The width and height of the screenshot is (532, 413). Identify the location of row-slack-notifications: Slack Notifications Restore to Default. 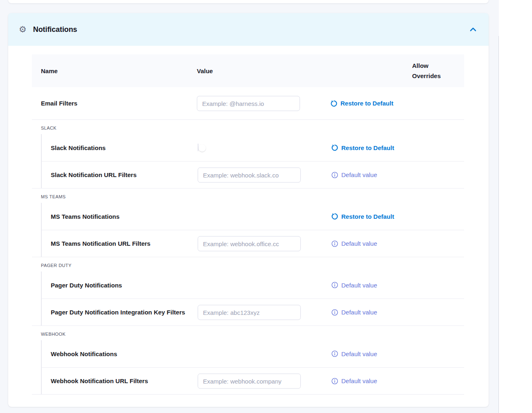
(253, 148).